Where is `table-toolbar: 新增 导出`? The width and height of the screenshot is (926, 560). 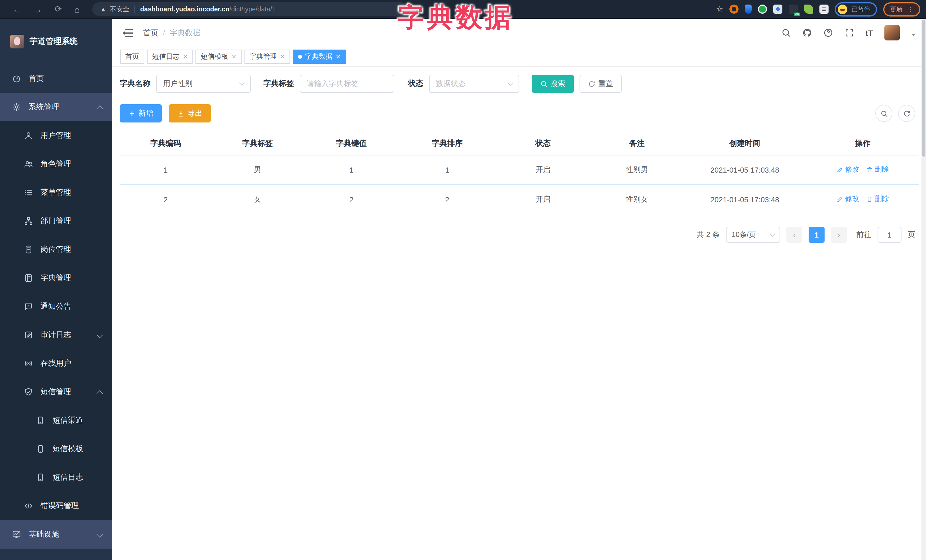 table-toolbar: 新增 导出 is located at coordinates (519, 113).